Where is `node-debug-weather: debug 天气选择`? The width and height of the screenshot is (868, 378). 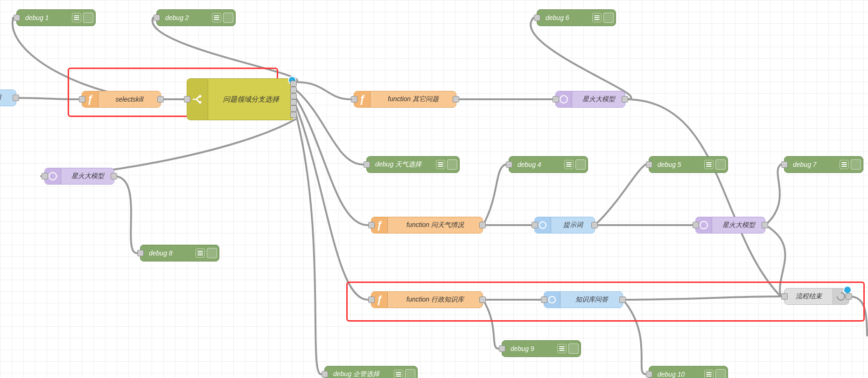 node-debug-weather: debug 天气选择 is located at coordinates (413, 165).